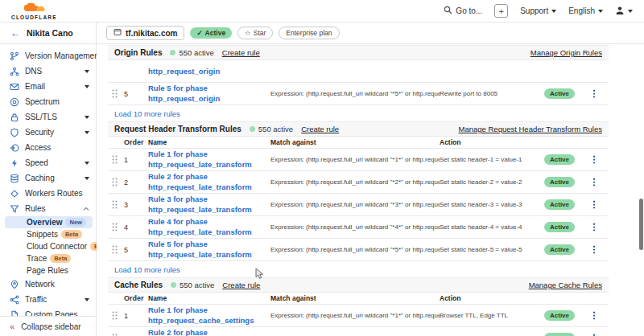  Describe the element at coordinates (209, 244) in the screenshot. I see `rule-name-line1: Rule 5 for phase` at that location.